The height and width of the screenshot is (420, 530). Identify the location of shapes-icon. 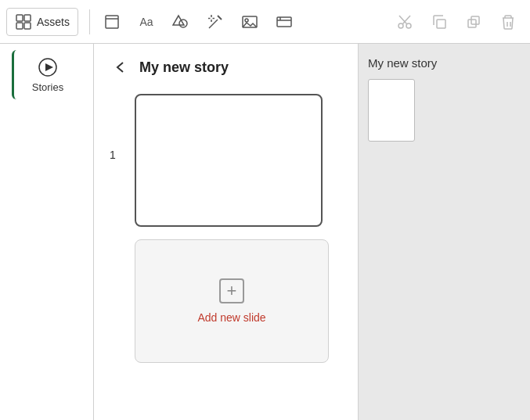
(181, 22).